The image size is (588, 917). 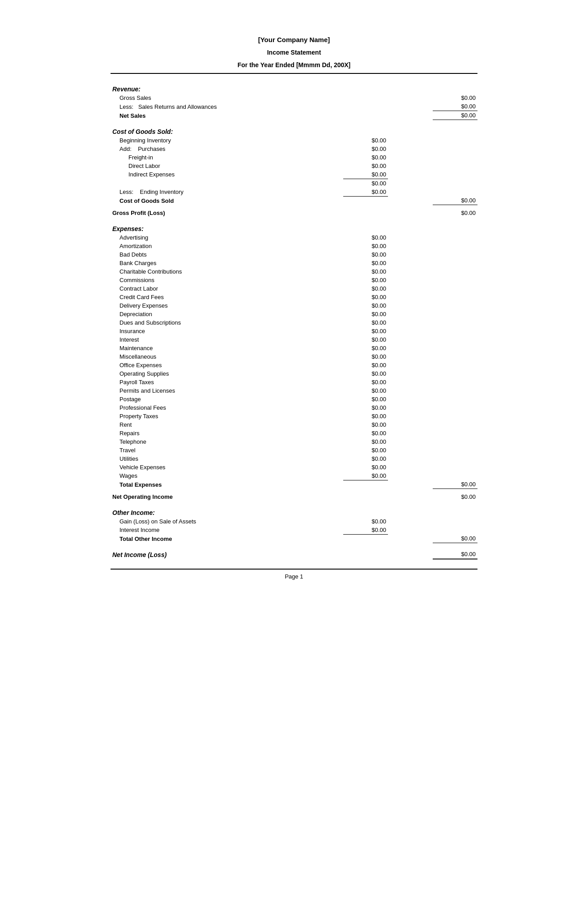 I want to click on gross-sales-value: $0.00, so click(x=455, y=98).